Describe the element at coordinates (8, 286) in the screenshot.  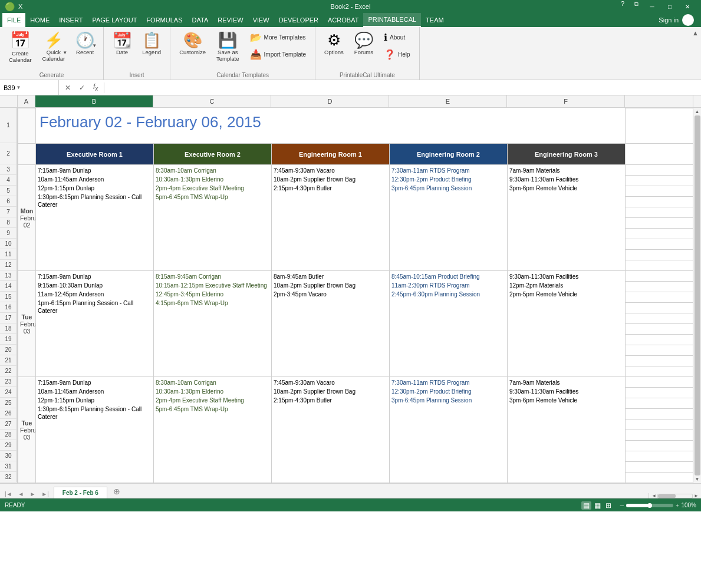
I see `row-num-14: 14` at that location.